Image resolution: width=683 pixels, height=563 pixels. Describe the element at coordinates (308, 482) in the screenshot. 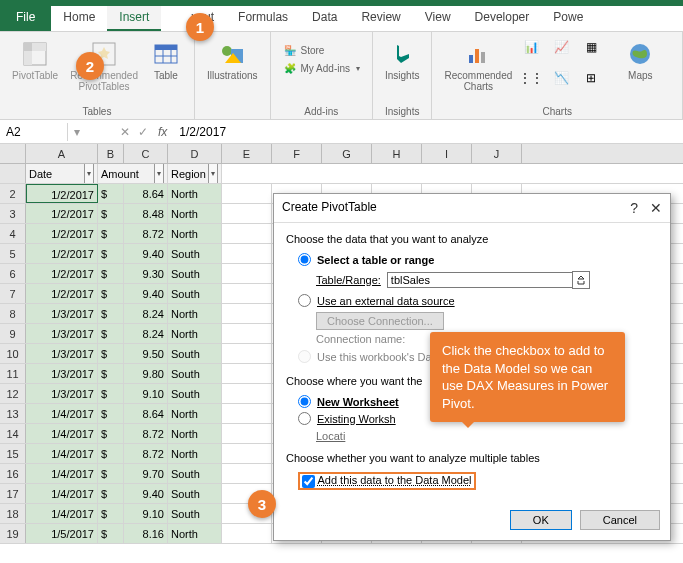

I see `checkbox-data-model` at that location.